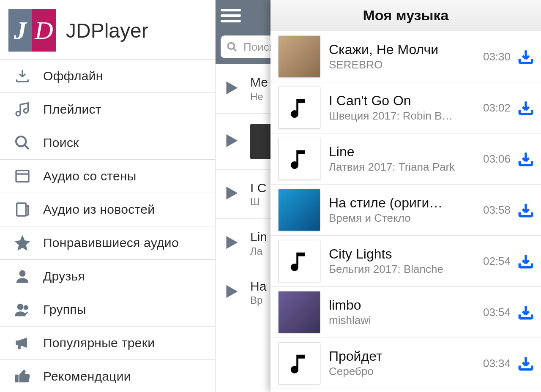  What do you see at coordinates (406, 15) in the screenshot?
I see `panel-title: Моя музыка` at bounding box center [406, 15].